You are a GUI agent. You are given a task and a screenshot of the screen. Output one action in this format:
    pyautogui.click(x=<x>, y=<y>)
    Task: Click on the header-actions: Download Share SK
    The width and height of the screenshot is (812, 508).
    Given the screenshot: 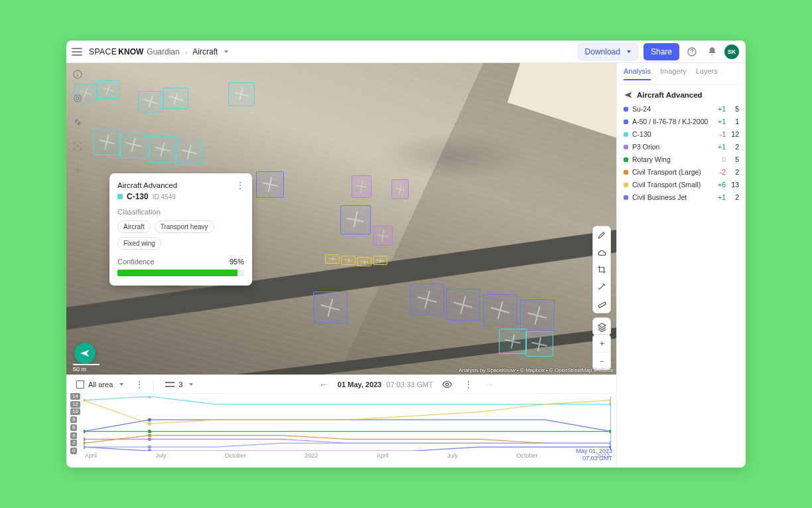 What is the action you would take?
    pyautogui.click(x=658, y=52)
    